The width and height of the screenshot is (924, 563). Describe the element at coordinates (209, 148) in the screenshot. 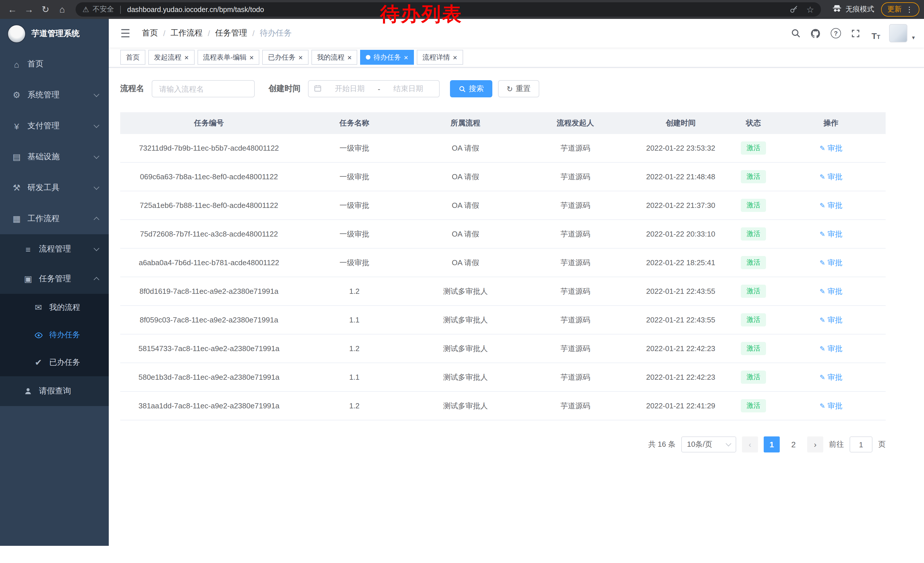

I see `cell-task-id: 73211d9d-7b9b-11ec-b5b7-acde48001122` at that location.